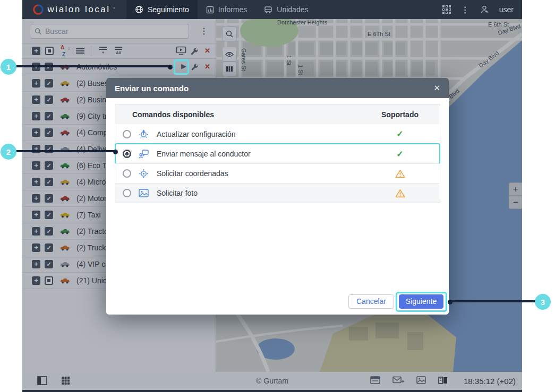 This screenshot has width=555, height=392. What do you see at coordinates (543, 302) in the screenshot?
I see `annotation-circle-3: 3` at bounding box center [543, 302].